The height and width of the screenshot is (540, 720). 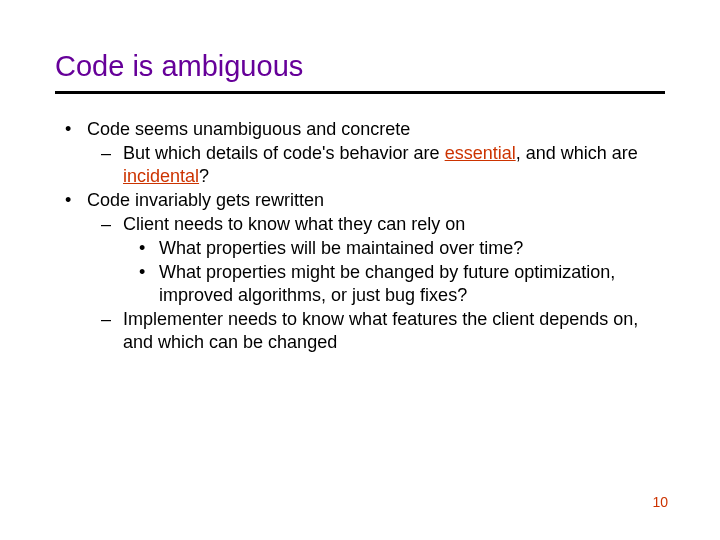 I want to click on slide-title: Code is ambiguous, so click(x=360, y=70).